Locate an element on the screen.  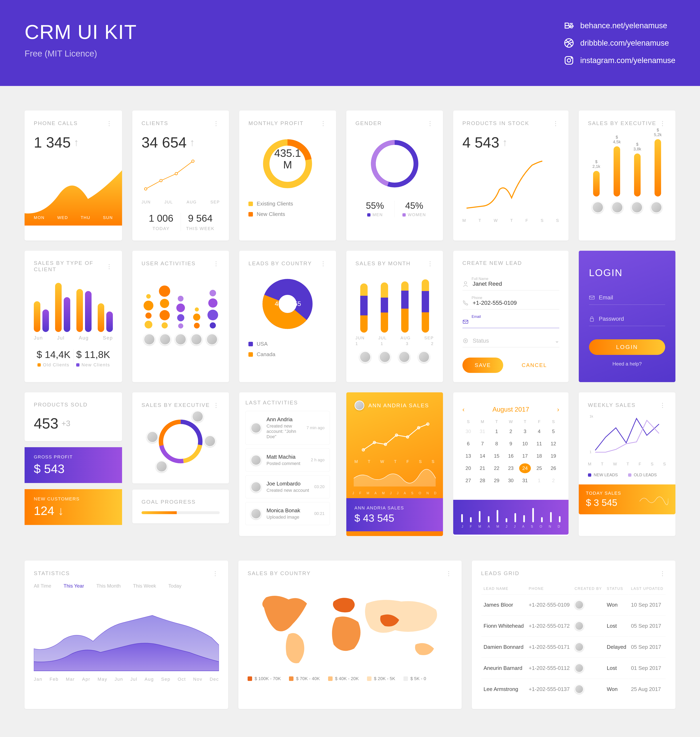
table-row: Damien Bonnard+1-202-555-0171Delayed05 S… is located at coordinates (574, 647).